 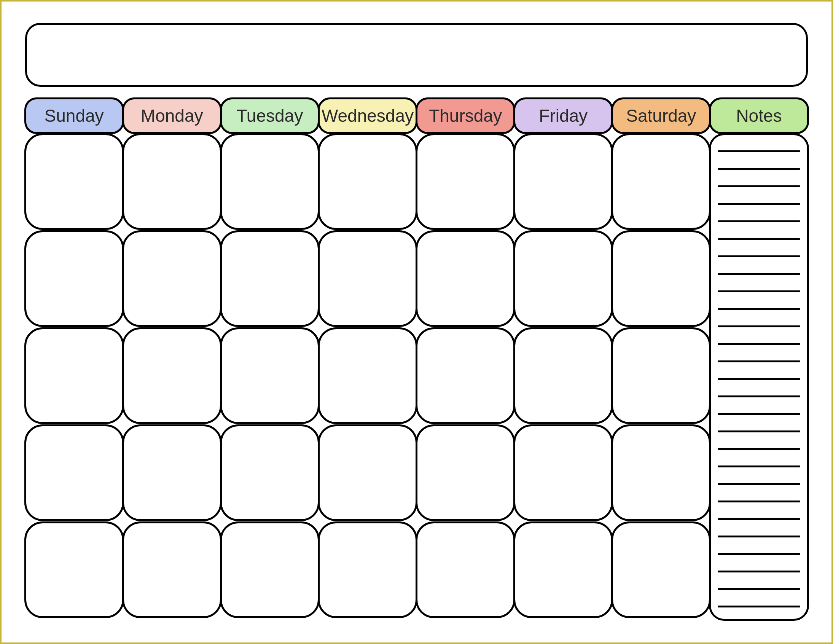 What do you see at coordinates (661, 116) in the screenshot?
I see `header-saturday: Saturday` at bounding box center [661, 116].